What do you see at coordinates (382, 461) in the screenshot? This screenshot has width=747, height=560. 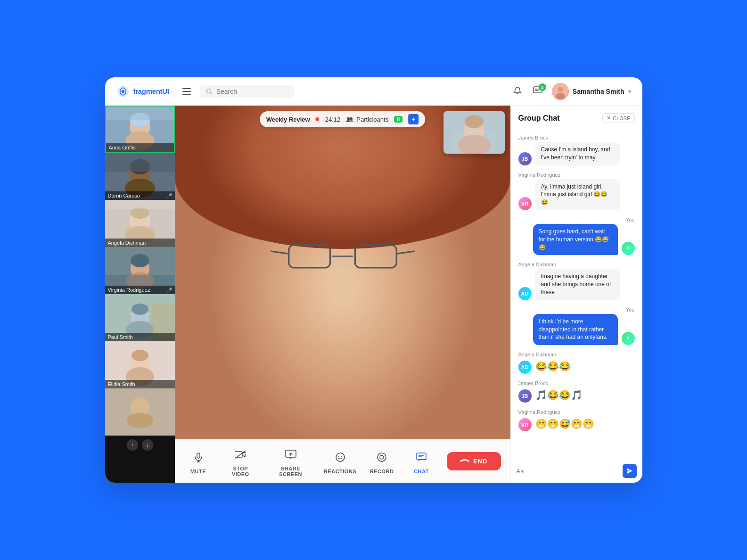 I see `record-button: RECORD` at bounding box center [382, 461].